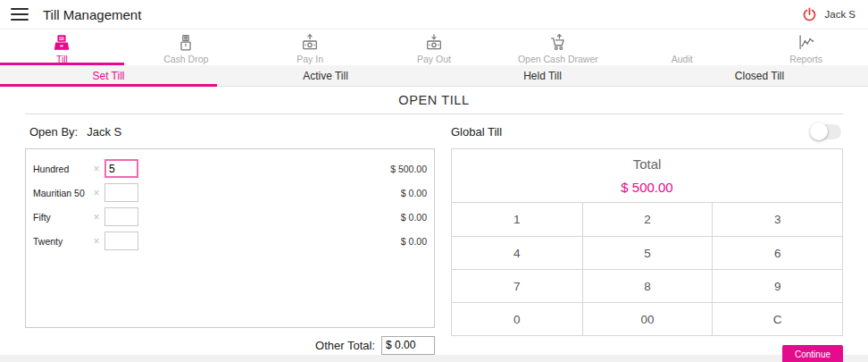  What do you see at coordinates (434, 59) in the screenshot?
I see `nav-label-pay-out: Pay Out` at bounding box center [434, 59].